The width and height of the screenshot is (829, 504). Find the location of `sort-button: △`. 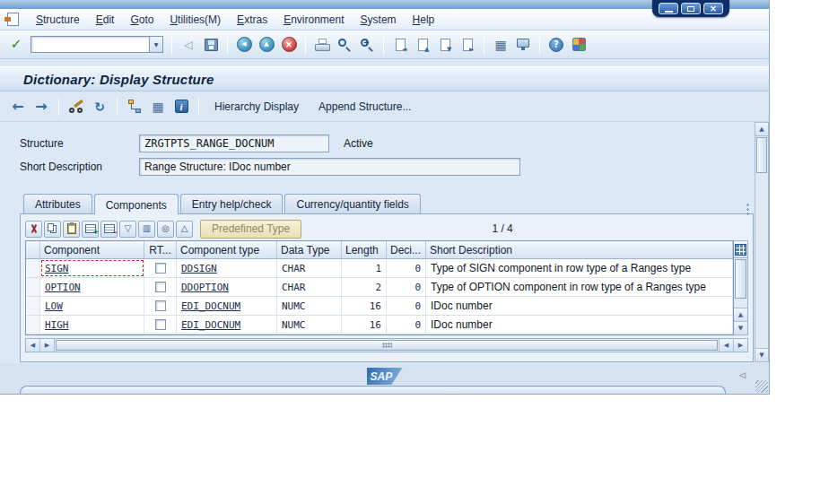

sort-button: △ is located at coordinates (185, 230).